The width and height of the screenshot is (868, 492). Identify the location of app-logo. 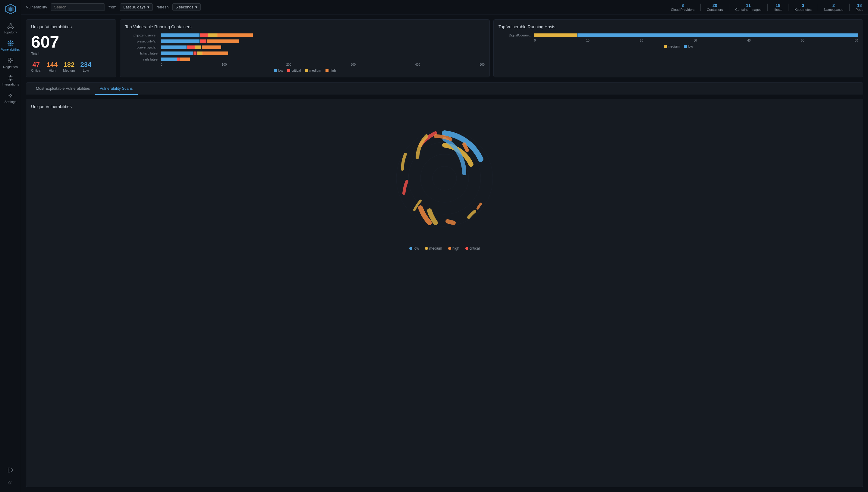
(10, 9).